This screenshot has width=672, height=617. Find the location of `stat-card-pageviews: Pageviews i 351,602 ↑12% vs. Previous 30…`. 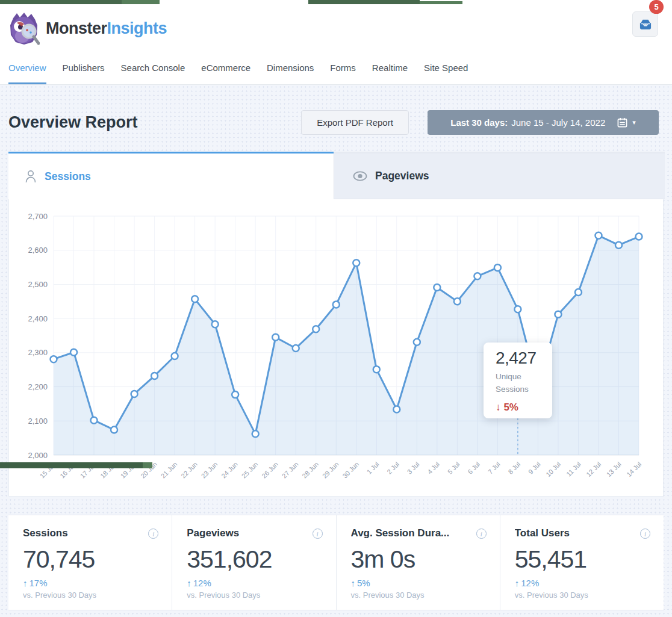

stat-card-pageviews: Pageviews i 351,602 ↑12% vs. Previous 30… is located at coordinates (254, 562).